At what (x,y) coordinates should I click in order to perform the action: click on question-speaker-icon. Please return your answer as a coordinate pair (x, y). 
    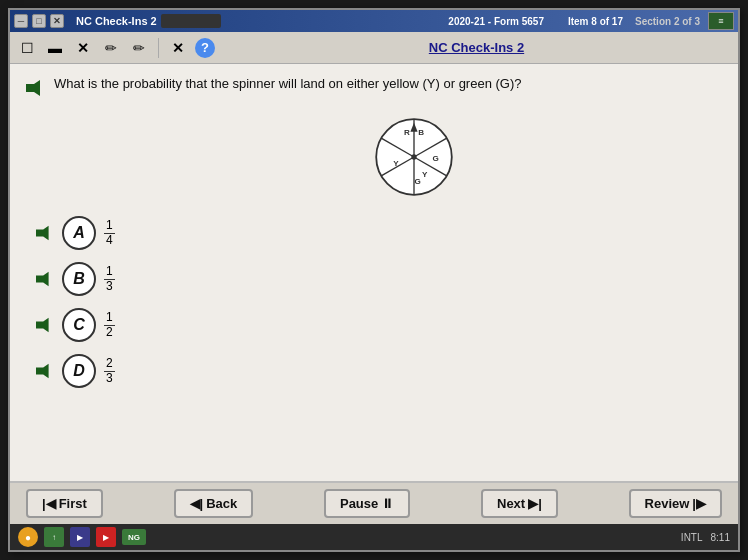
    Looking at the image, I should click on (36, 88).